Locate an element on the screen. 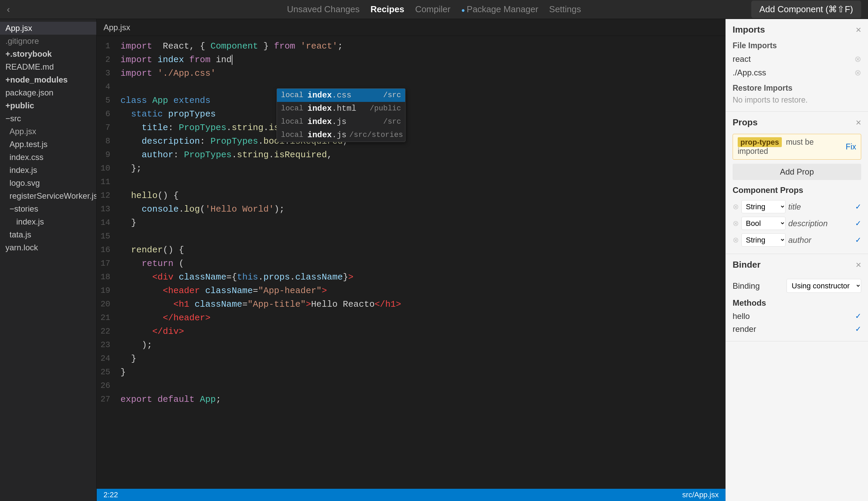  sidebar-item-index-js: index.js is located at coordinates (48, 170).